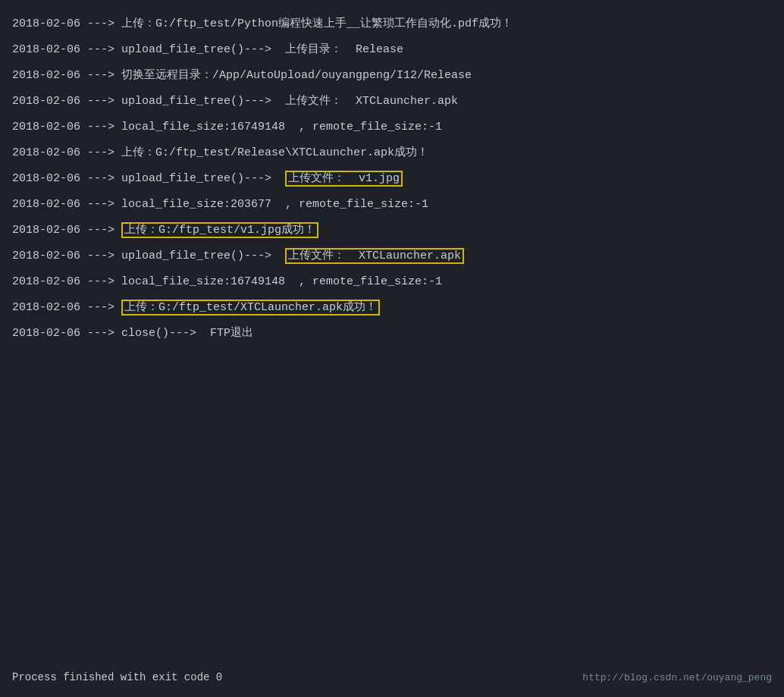  I want to click on log-line-line2: 2018-02-06 ---> upload_file_tree()---> 上…, so click(392, 50).